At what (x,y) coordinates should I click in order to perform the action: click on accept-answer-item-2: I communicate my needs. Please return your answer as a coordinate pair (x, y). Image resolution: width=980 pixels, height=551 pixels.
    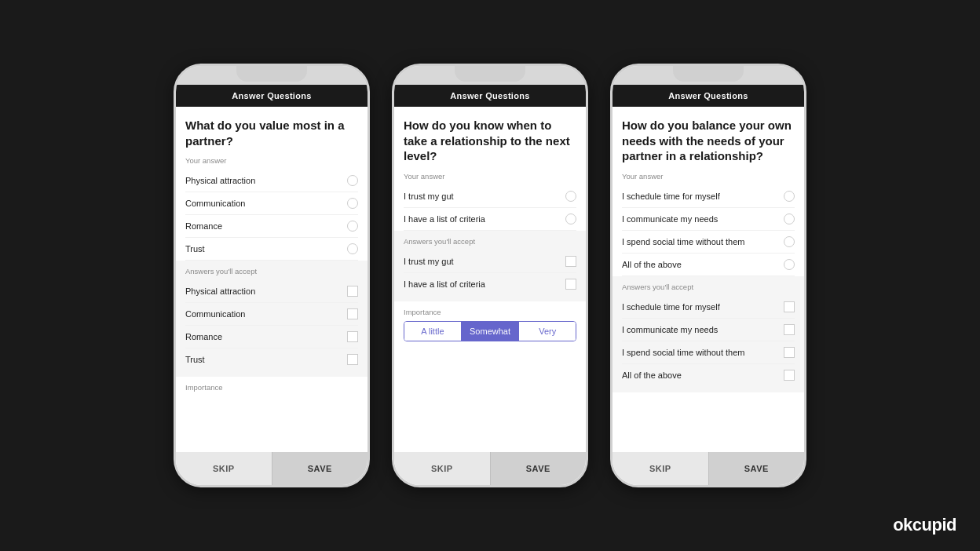
    Looking at the image, I should click on (708, 330).